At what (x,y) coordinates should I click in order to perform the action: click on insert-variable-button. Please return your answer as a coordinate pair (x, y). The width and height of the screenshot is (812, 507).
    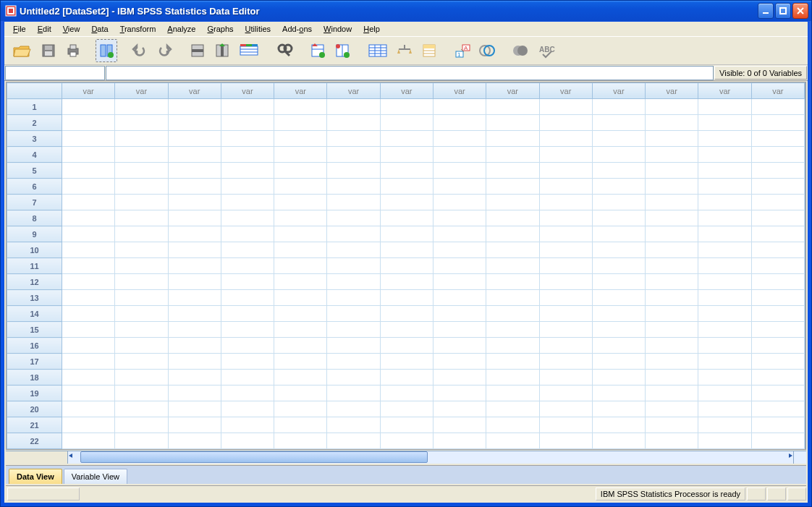
    Looking at the image, I should click on (342, 51).